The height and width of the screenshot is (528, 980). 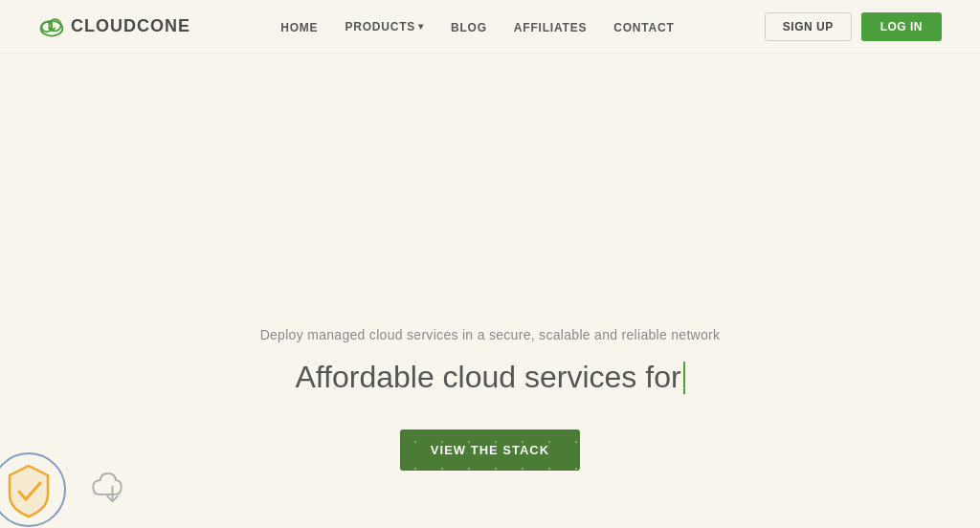 I want to click on nav-link-products: PRODUCTS, so click(x=385, y=27).